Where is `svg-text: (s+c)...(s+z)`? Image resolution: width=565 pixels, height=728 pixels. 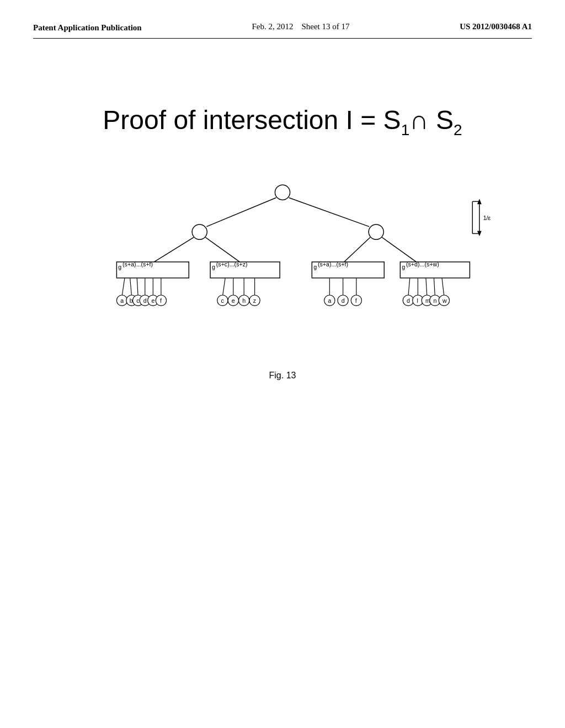 svg-text: (s+c)...(s+z) is located at coordinates (232, 264).